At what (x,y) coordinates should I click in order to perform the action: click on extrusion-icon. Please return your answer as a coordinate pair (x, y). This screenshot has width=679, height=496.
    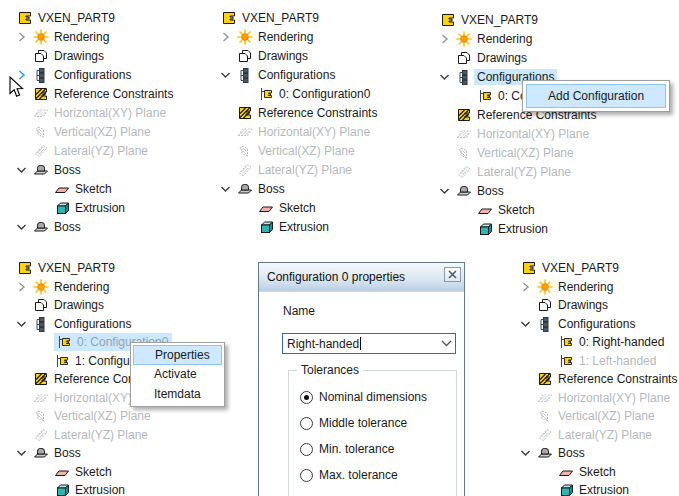
    Looking at the image, I should click on (566, 489).